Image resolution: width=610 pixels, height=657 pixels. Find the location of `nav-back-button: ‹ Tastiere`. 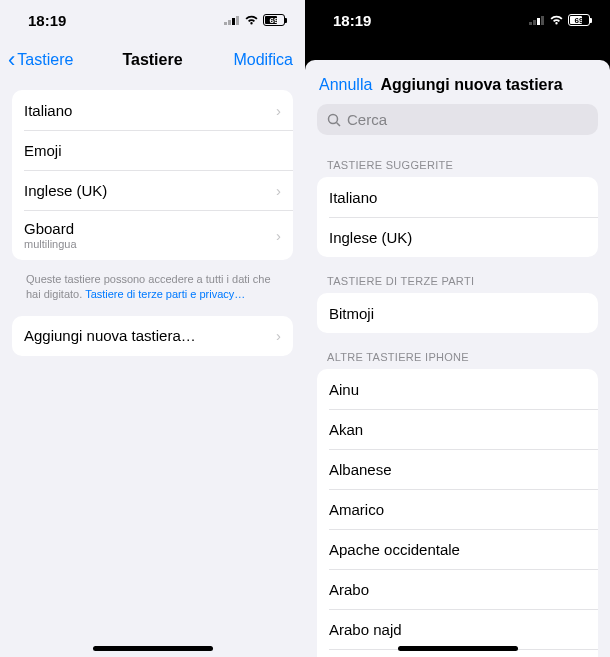

nav-back-button: ‹ Tastiere is located at coordinates (40, 60).